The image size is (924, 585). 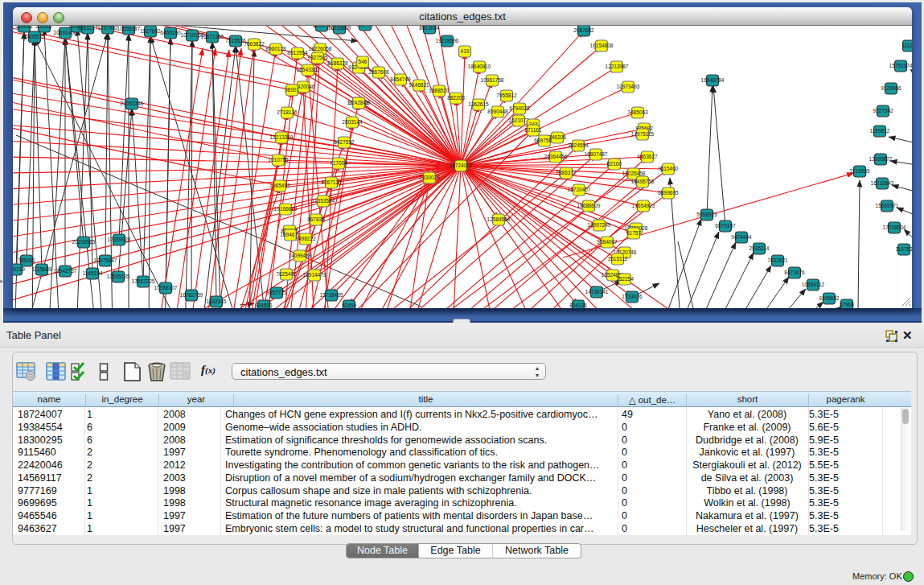 What do you see at coordinates (556, 156) in the screenshot?
I see `svg-text: 20364456` at bounding box center [556, 156].